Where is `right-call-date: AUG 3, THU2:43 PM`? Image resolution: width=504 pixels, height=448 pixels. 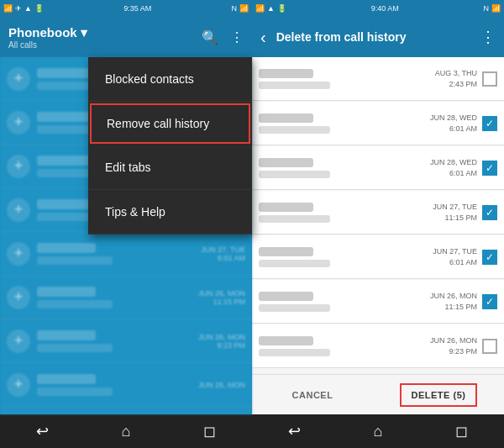 right-call-date: AUG 3, THU2:43 PM is located at coordinates (456, 79).